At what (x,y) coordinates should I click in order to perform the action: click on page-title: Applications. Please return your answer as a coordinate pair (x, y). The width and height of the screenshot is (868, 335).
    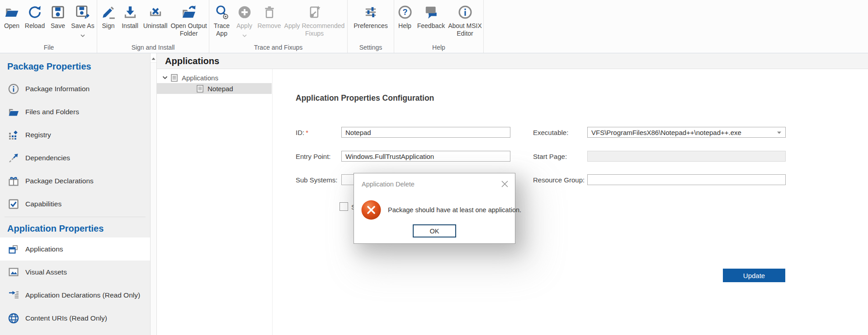
    Looking at the image, I should click on (192, 61).